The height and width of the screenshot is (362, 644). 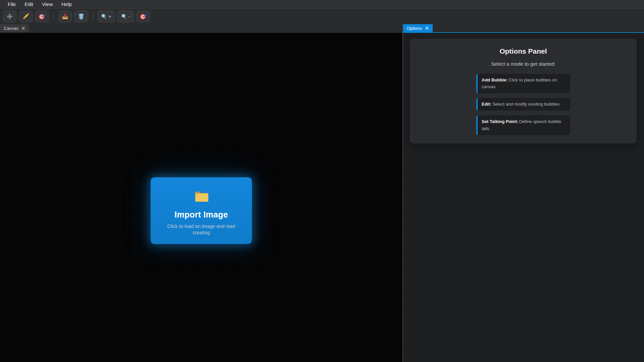 I want to click on talking-point-button, so click(x=42, y=16).